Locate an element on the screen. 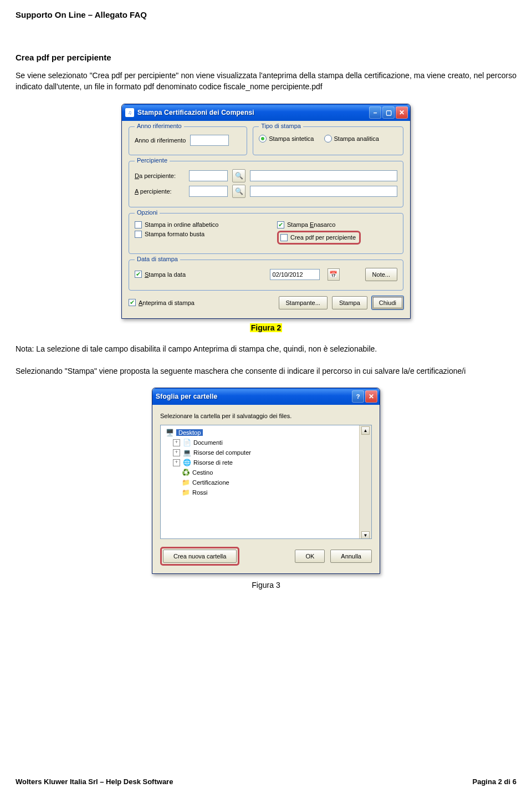 The width and height of the screenshot is (532, 798). checkbox-anteprima-stampa-label: Anteprima di stampa is located at coordinates (166, 303).